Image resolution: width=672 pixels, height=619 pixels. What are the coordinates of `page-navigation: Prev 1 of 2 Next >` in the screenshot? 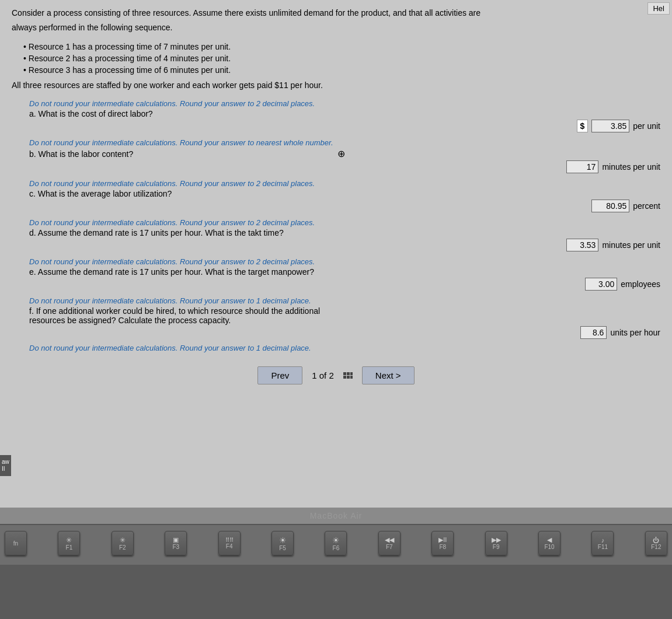 It's located at (336, 375).